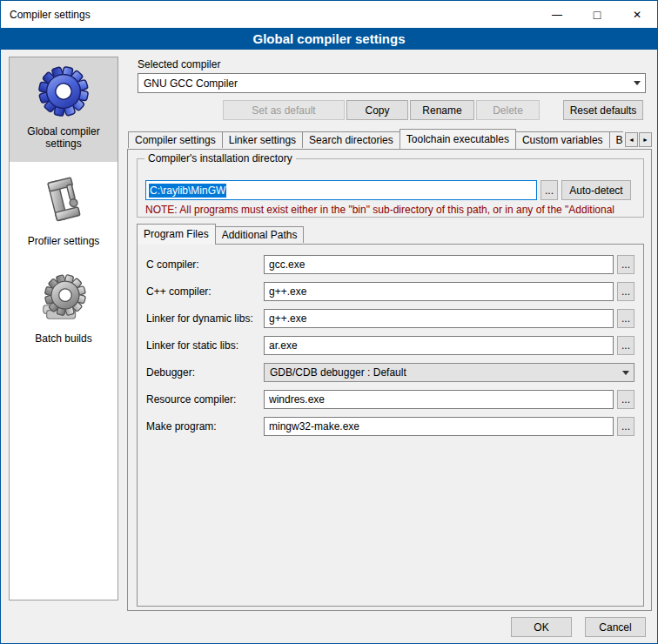 This screenshot has height=644, width=658. What do you see at coordinates (329, 14) in the screenshot?
I see `titlebar: Compiler settings — □ ✕` at bounding box center [329, 14].